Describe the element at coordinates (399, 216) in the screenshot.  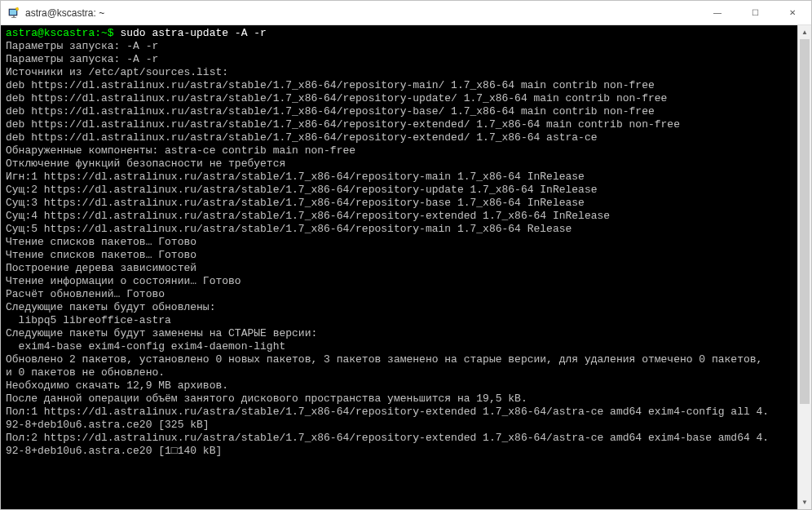
I see `terminal-line: Сущ:4 https://dl.astralinux.ru/astra/sta…` at that location.